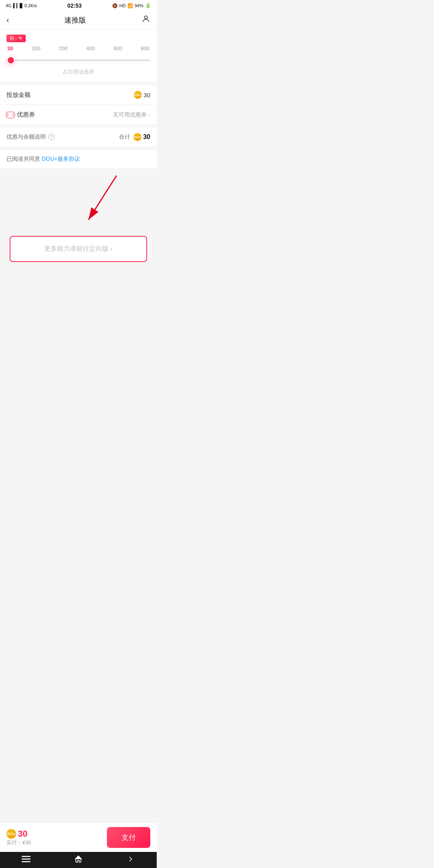 This screenshot has height=868, width=434. What do you see at coordinates (75, 6) in the screenshot?
I see `time-label: 02:53` at bounding box center [75, 6].